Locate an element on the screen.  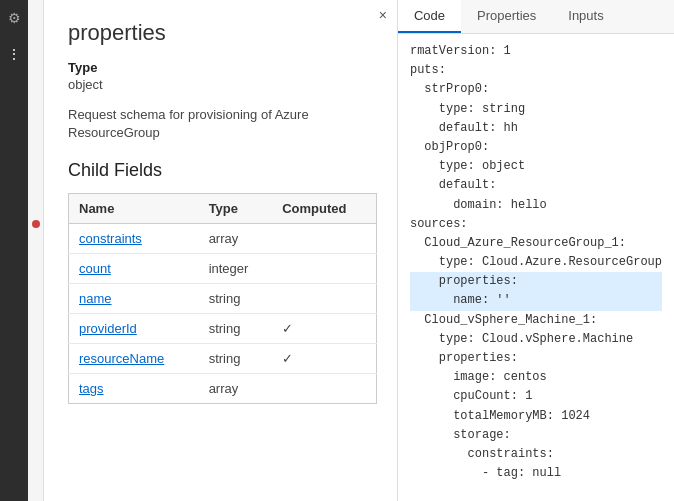
code-line: puts: is located at coordinates (536, 70).